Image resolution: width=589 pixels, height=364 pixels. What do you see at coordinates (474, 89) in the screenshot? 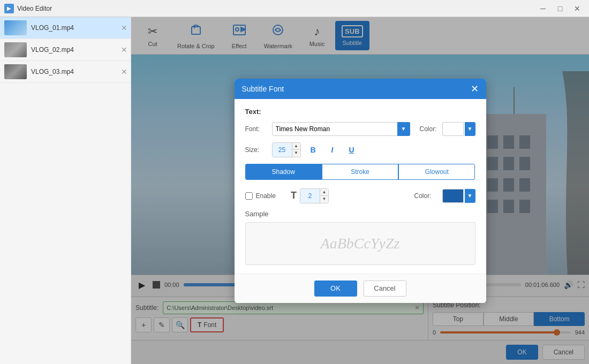
I see `modal-close-button: ✕` at bounding box center [474, 89].